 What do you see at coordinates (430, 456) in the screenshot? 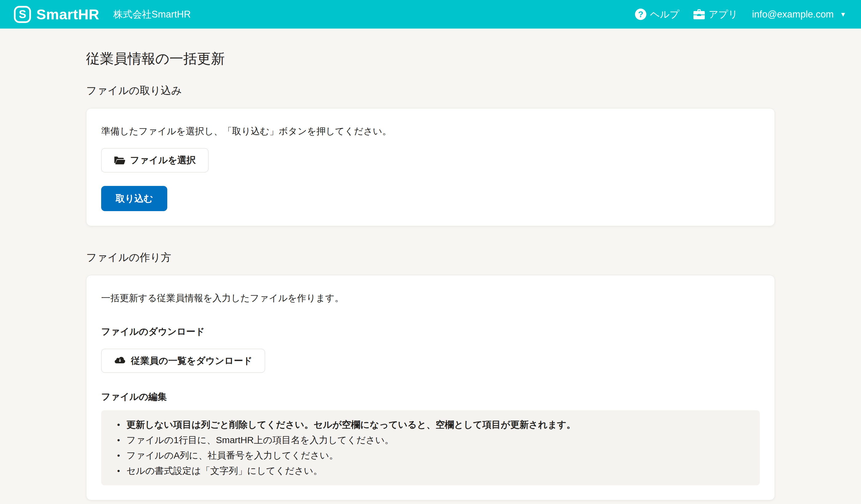
I see `note-item: ファイルのA列に、社員番号を入力してください。` at bounding box center [430, 456].